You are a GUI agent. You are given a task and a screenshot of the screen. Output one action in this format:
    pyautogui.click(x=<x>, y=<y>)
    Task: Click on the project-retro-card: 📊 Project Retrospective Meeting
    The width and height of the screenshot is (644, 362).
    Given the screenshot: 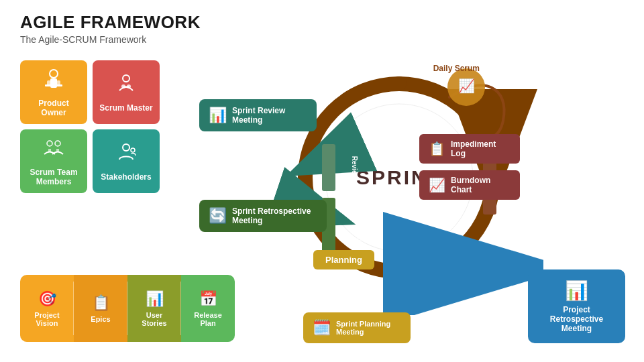 What is the action you would take?
    pyautogui.click(x=577, y=306)
    